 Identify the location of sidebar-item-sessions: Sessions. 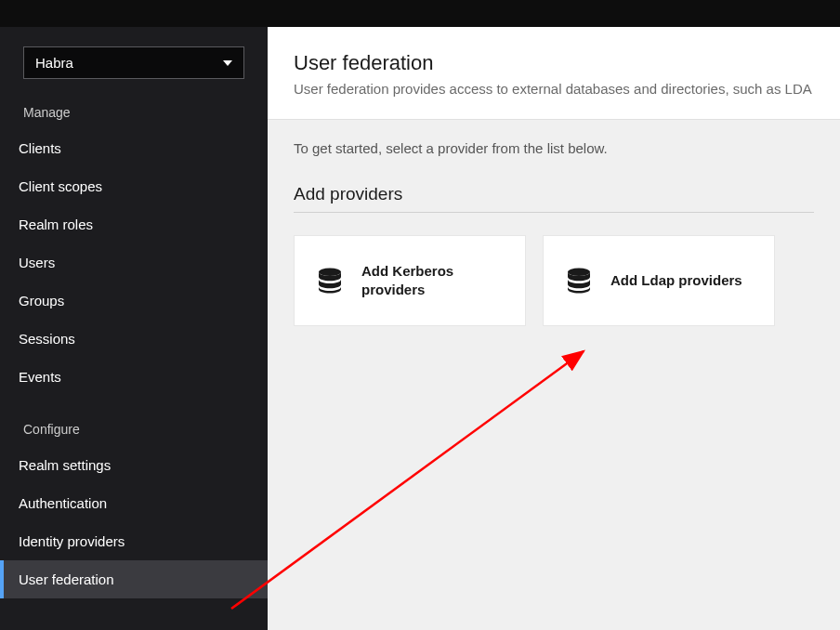
(134, 338).